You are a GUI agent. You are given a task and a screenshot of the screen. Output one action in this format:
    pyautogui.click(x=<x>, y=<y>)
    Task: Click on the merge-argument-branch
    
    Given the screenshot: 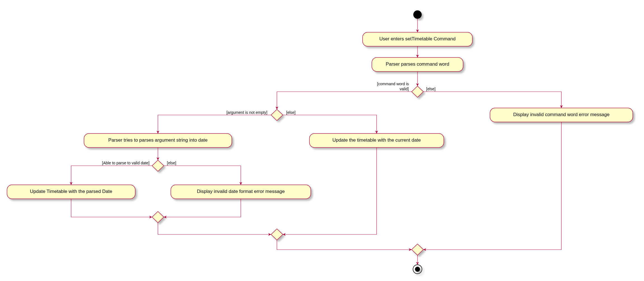 What is the action you would take?
    pyautogui.click(x=277, y=234)
    